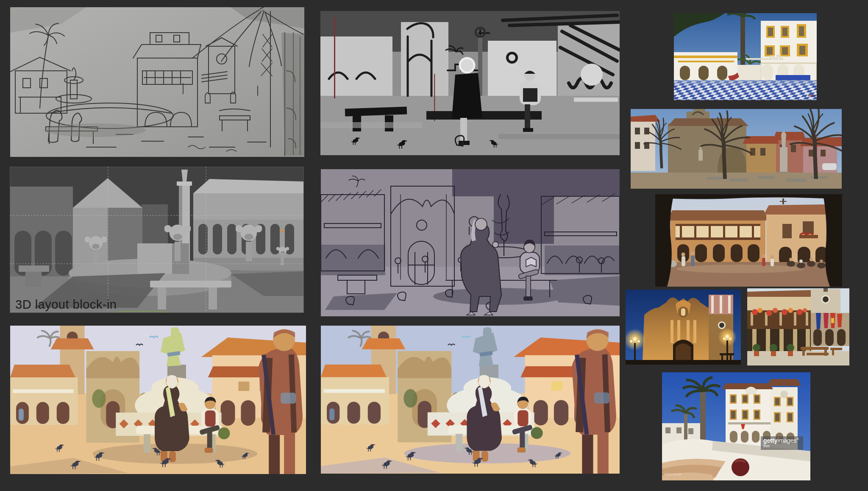 The image size is (868, 491). Describe the element at coordinates (157, 82) in the screenshot. I see `panel-pencil-sketch` at that location.